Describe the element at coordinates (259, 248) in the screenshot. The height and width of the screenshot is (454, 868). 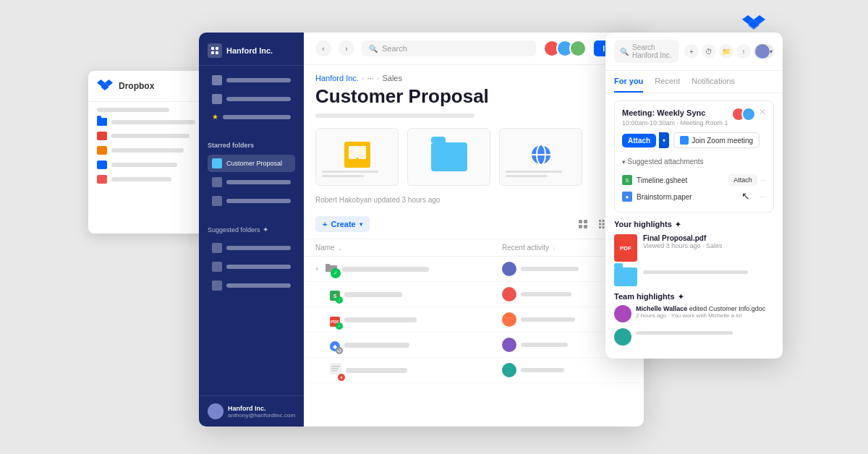
I see `sidebar-suggested-1-bar` at that location.